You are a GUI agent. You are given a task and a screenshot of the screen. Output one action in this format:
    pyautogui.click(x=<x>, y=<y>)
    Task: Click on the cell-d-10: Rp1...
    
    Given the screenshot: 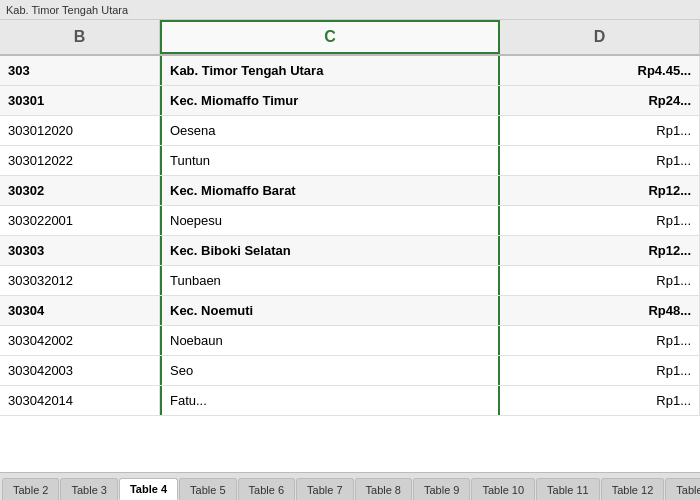 What is the action you would take?
    pyautogui.click(x=600, y=370)
    